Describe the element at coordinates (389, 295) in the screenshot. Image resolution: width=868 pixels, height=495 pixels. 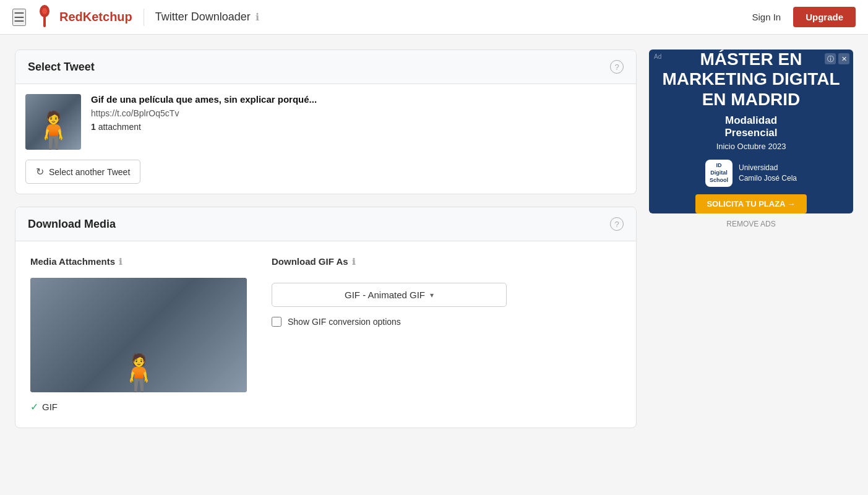
I see `gif-format-dropdown: GIF - Animated GIF ▾` at that location.